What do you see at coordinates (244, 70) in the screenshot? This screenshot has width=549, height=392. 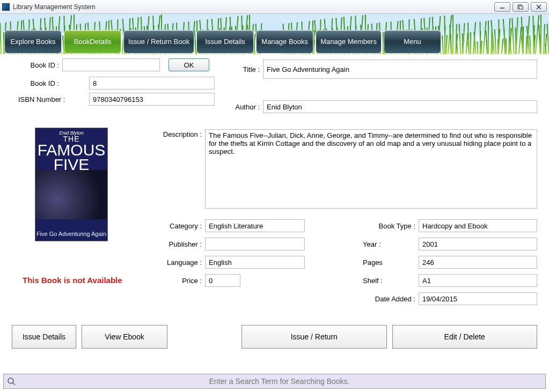 I see `title-label: Title :` at bounding box center [244, 70].